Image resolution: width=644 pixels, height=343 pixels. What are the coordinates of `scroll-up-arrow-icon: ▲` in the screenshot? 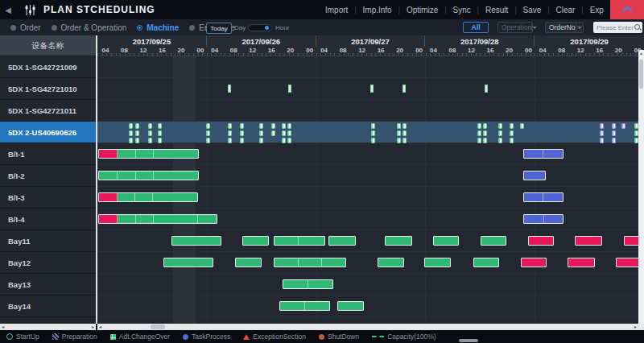 It's located at (641, 53).